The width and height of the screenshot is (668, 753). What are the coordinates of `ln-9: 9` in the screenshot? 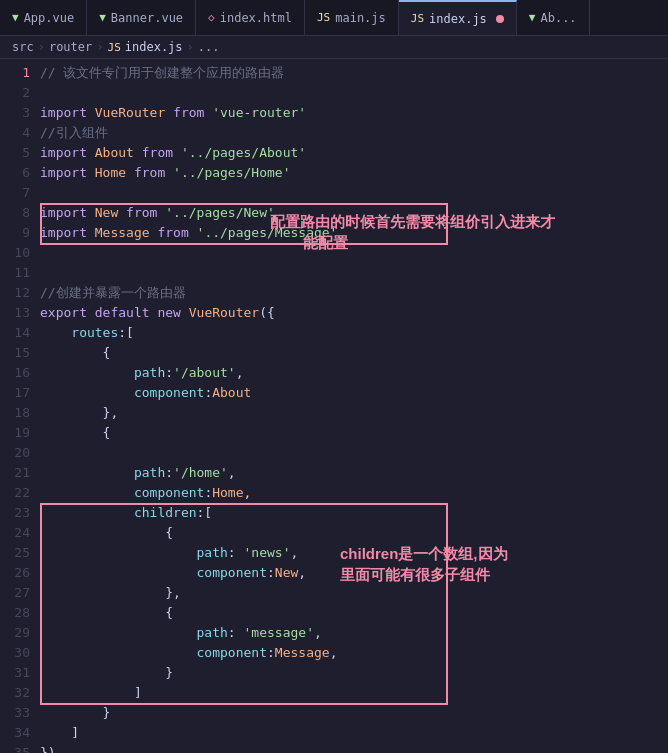 It's located at (15, 233).